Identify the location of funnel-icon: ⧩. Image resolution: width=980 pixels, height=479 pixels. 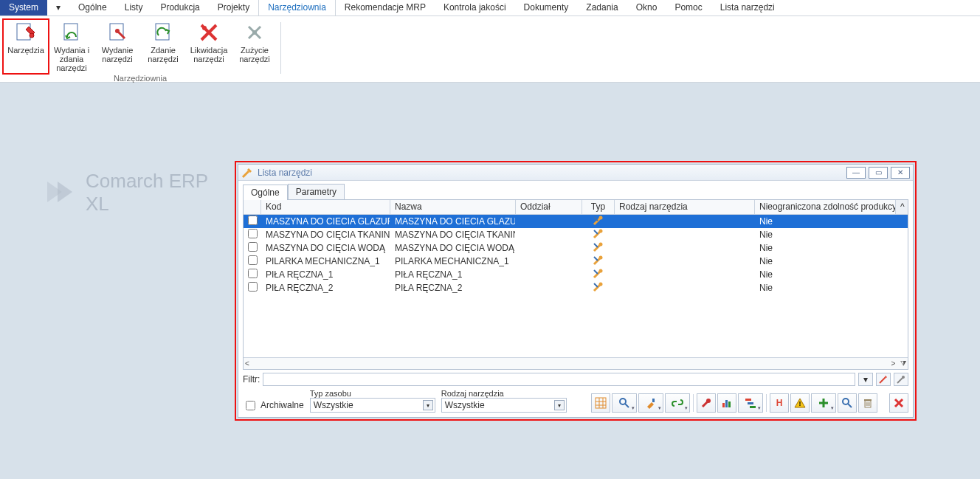
(903, 363).